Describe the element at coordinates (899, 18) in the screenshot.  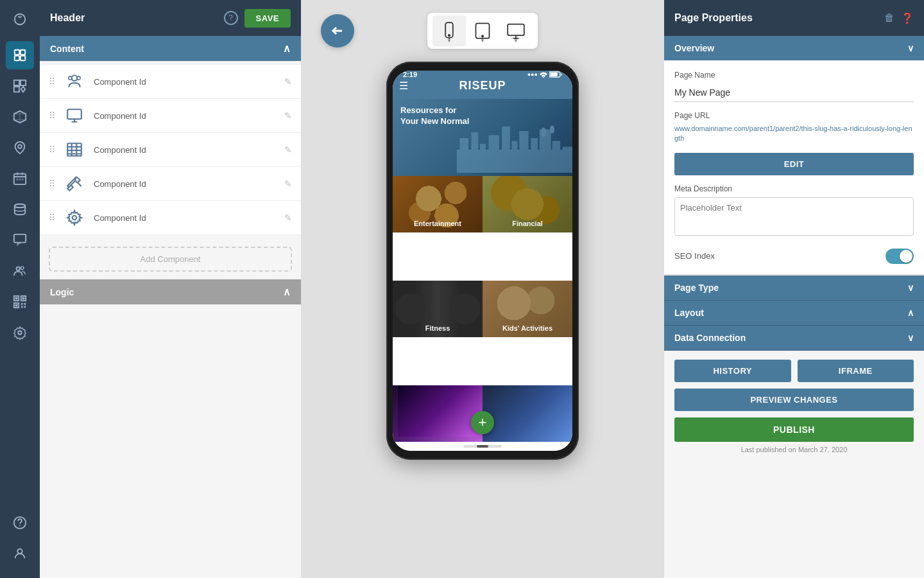
I see `right-panel-header-icons: 🗑 ❓` at that location.